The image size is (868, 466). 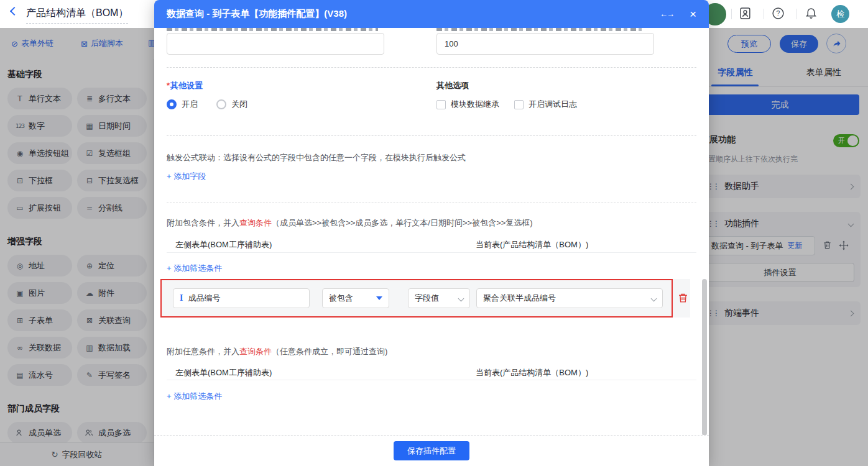 I want to click on contacts-icon, so click(x=746, y=14).